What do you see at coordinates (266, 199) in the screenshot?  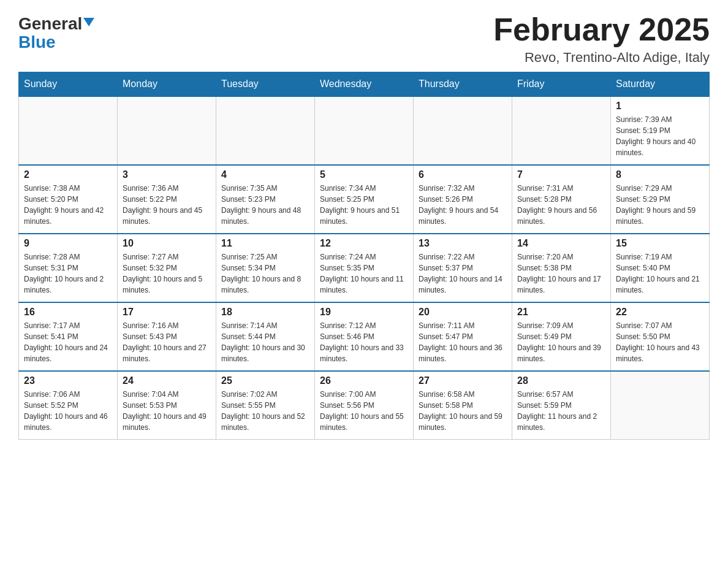 I see `calendar-cell: 4Sunrise: 7:35 AMSunset: 5:23 PMDaylight…` at bounding box center [266, 199].